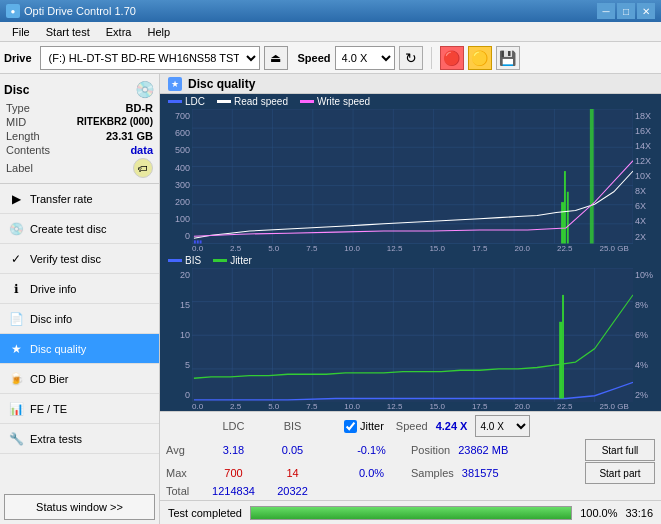  Describe the element at coordinates (80, 507) in the screenshot. I see `status-window-button: Status window >>` at that location.